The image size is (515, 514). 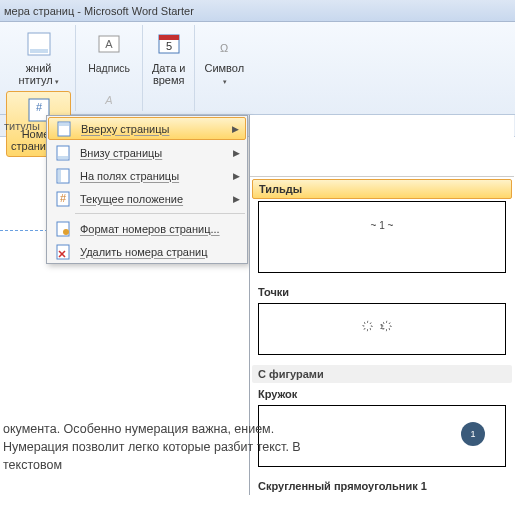 What do you see at coordinates (147, 198) in the screenshot?
I see `menu-current-position: # Текущее положение ▶` at bounding box center [147, 198].